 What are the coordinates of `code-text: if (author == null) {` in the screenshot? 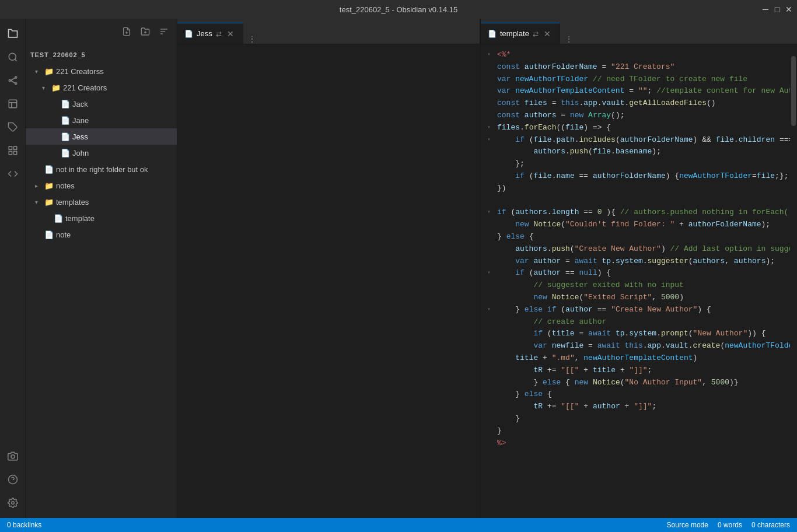 It's located at (641, 273).